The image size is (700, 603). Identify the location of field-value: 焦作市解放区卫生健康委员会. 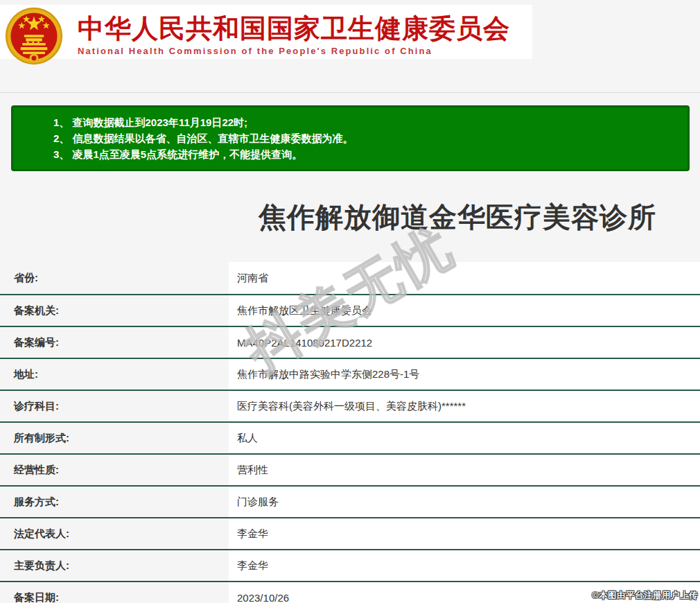
(464, 311).